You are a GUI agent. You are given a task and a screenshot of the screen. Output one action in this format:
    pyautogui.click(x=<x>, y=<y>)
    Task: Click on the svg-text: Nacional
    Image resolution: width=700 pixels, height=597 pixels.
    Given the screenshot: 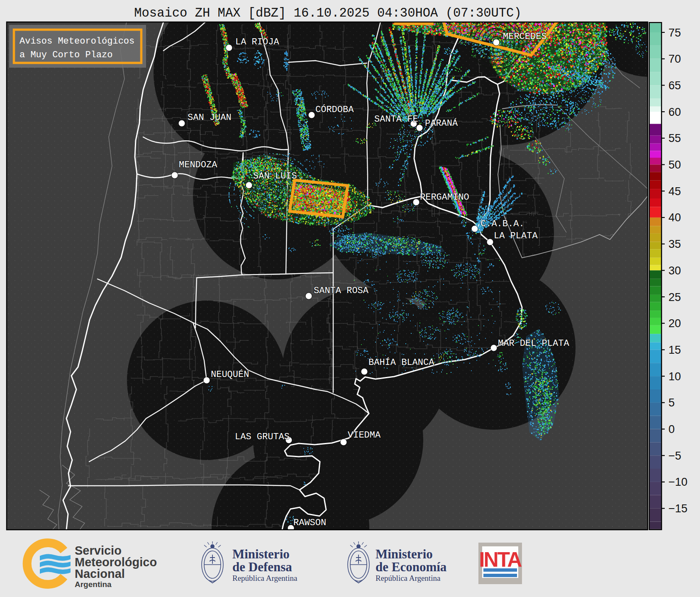 What is the action you would take?
    pyautogui.click(x=100, y=574)
    